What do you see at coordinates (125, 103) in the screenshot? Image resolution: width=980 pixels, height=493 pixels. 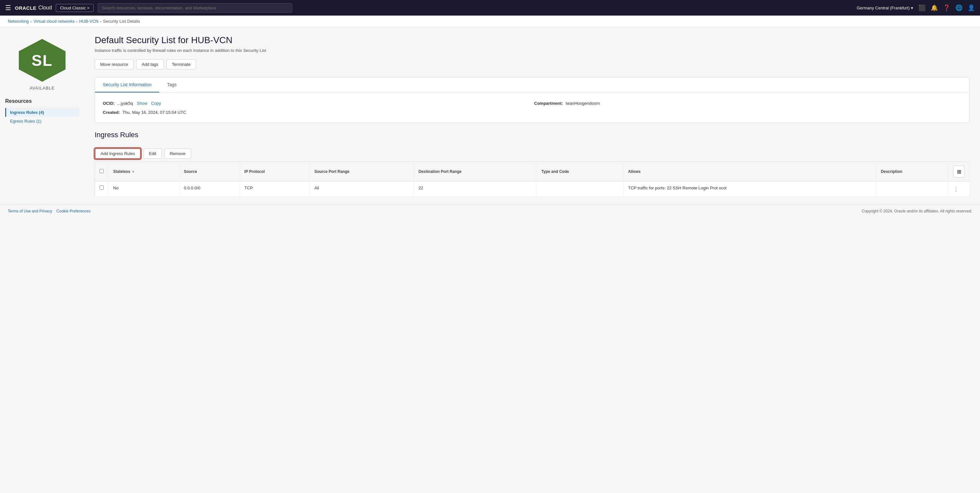 I see `ocid-value: ...jyak5q` at bounding box center [125, 103].